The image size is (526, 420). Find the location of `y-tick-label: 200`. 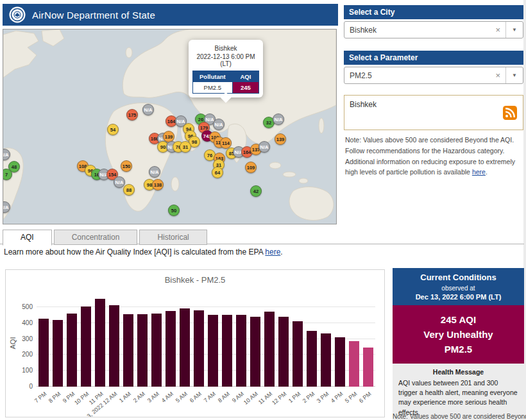

y-tick-label: 200 is located at coordinates (21, 354).